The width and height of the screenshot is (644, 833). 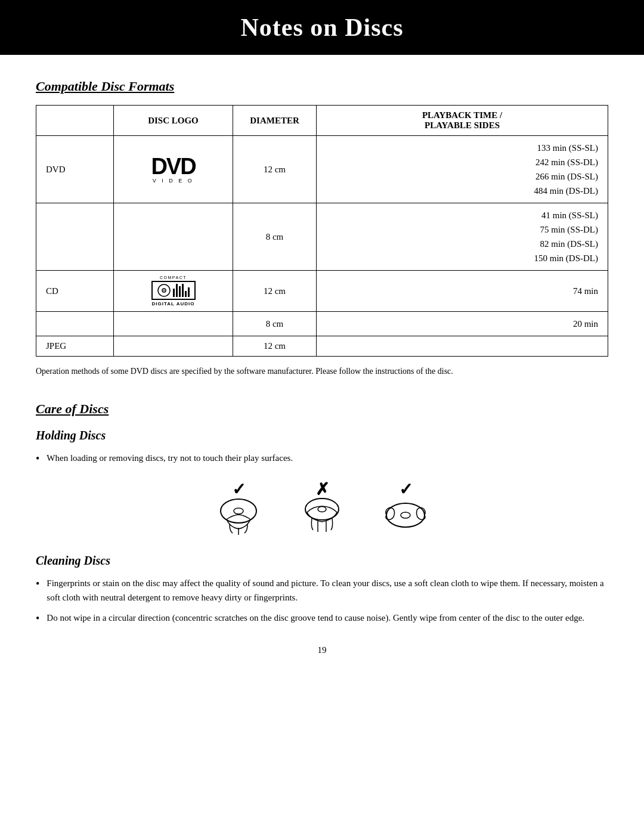 What do you see at coordinates (322, 291) in the screenshot?
I see `table-row: CD COMPACT` at bounding box center [322, 291].